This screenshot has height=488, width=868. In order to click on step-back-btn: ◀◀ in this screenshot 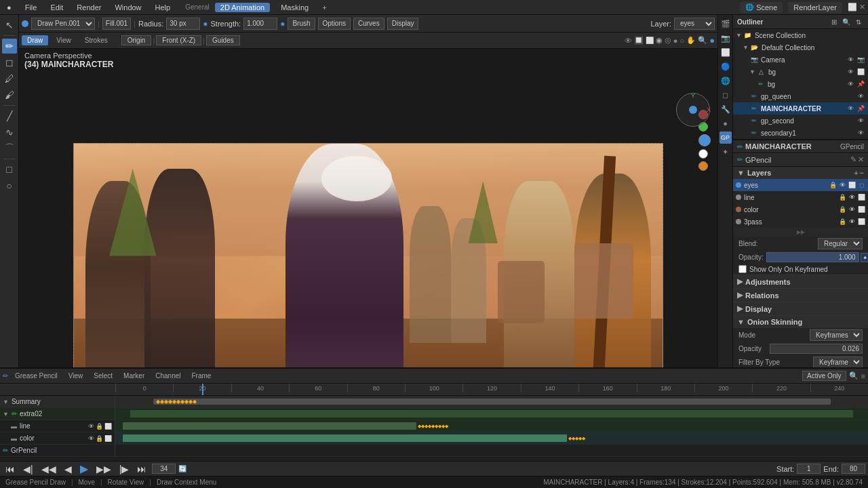, I will do `click(49, 469)`.